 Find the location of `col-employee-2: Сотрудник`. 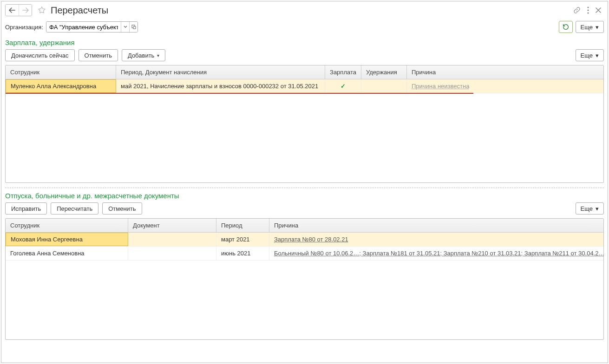

col-employee-2: Сотрудник is located at coordinates (67, 226).